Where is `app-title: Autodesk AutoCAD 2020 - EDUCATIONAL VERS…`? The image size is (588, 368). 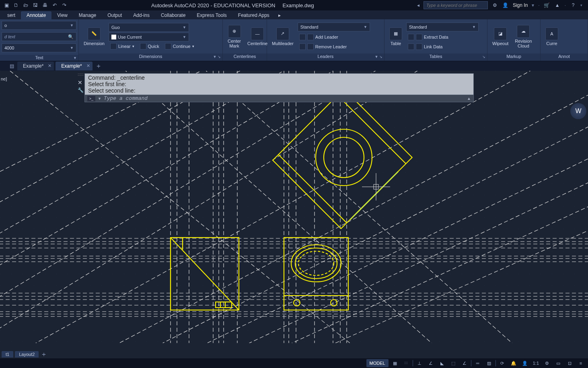 app-title: Autodesk AutoCAD 2020 - EDUCATIONAL VERS… is located at coordinates (232, 6).